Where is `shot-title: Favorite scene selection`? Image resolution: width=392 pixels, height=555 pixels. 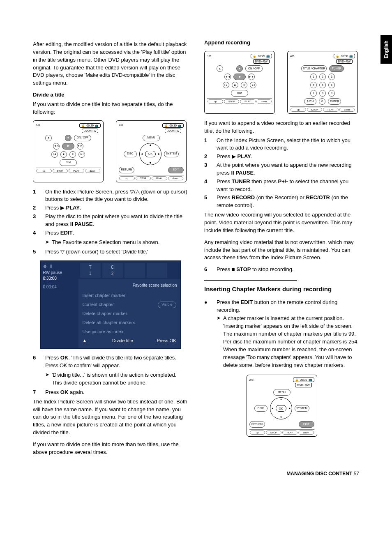
shot-title: Favorite scene selection is located at coordinates (129, 286).